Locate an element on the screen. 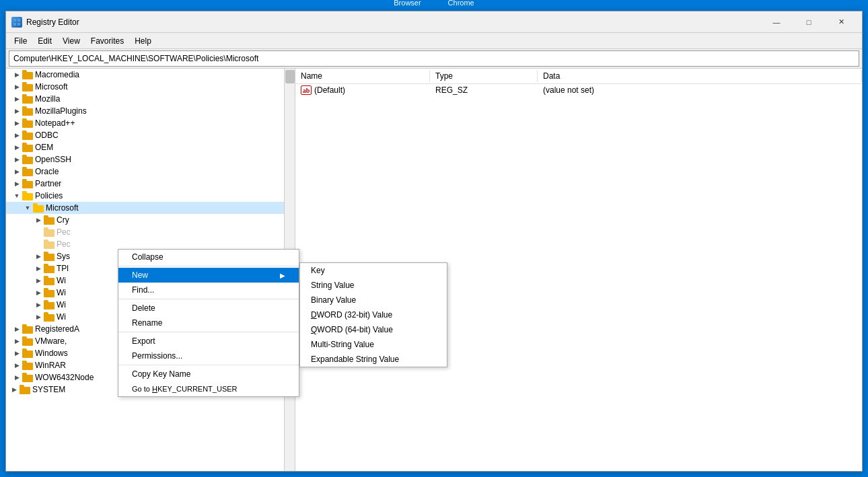 The height and width of the screenshot is (477, 868). detail-data-default: (value not set) is located at coordinates (700, 90).